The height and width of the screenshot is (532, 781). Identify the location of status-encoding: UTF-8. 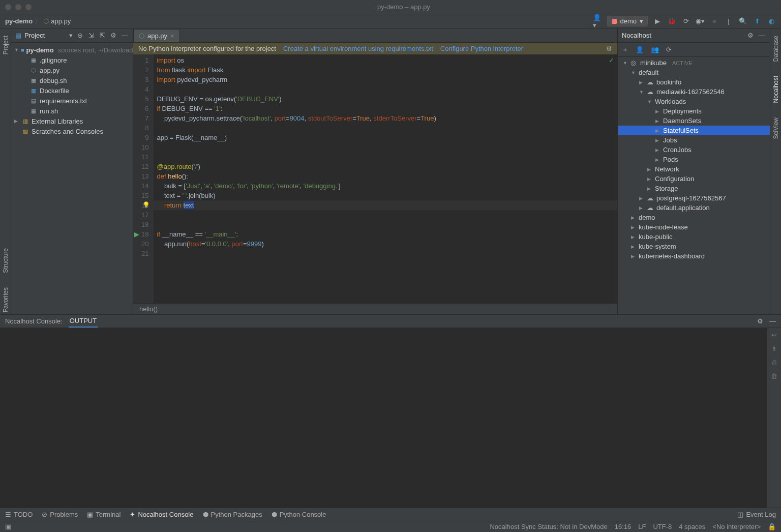
(662, 527).